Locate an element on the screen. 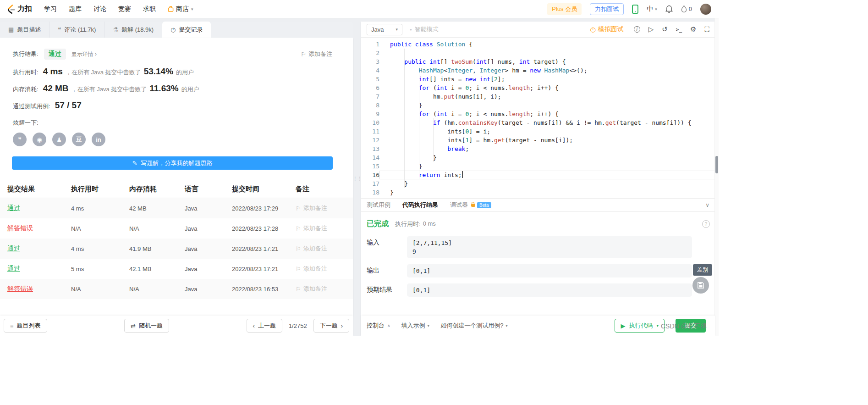 Image resolution: width=868 pixels, height=405 pixels. code-line: 8 } is located at coordinates (538, 105).